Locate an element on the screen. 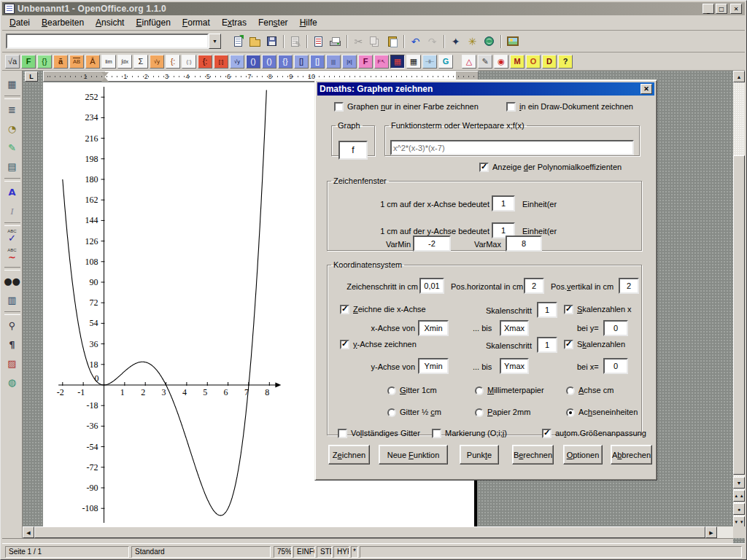  radio-achse-cm: Achse cm is located at coordinates (589, 391).